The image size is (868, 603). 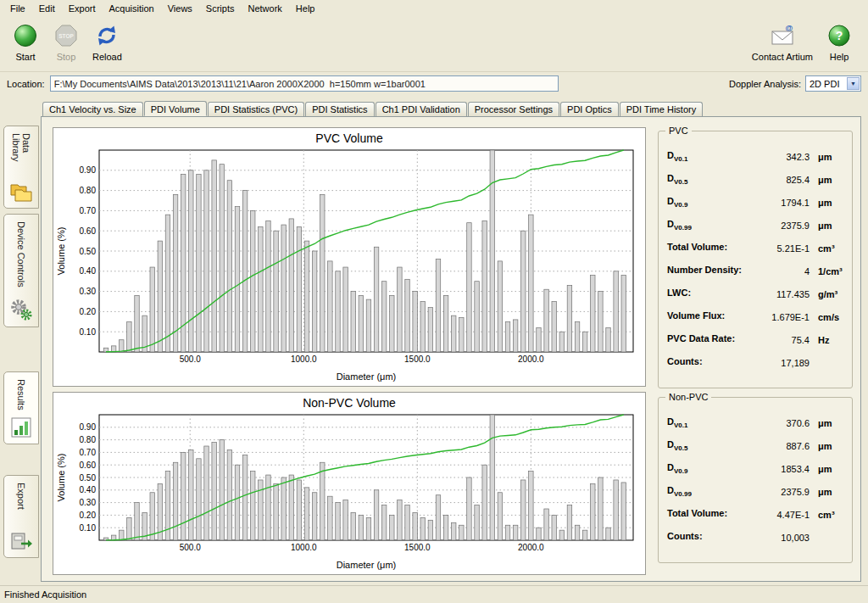 What do you see at coordinates (756, 363) in the screenshot?
I see `stat-row-counts: Counts: 17,189` at bounding box center [756, 363].